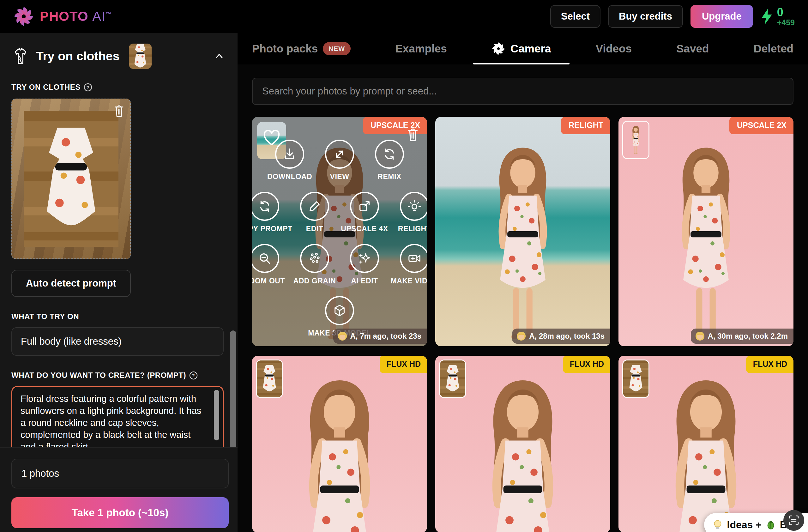  Describe the element at coordinates (119, 111) in the screenshot. I see `remove-clothes-image-button` at that location.